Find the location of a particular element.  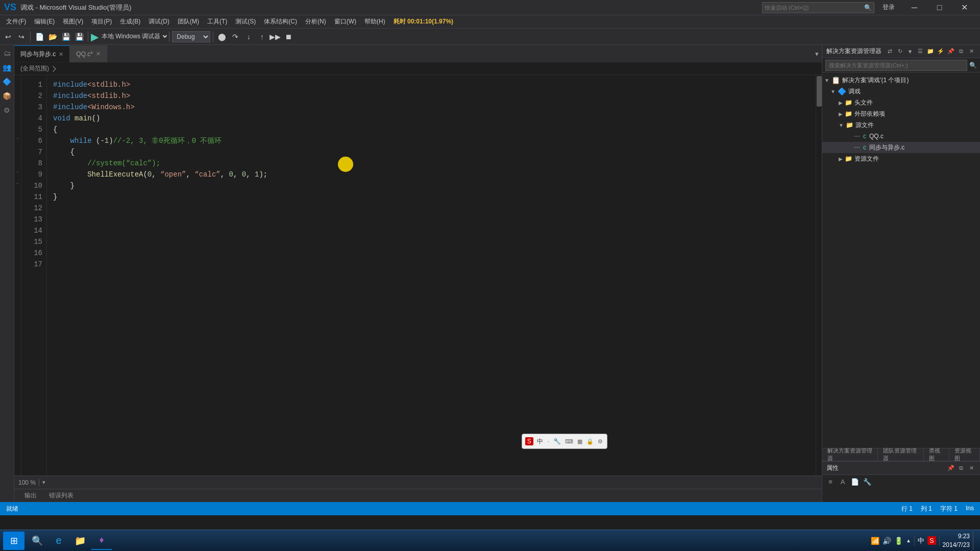

tray-arrow-icon: ▲ is located at coordinates (909, 541).